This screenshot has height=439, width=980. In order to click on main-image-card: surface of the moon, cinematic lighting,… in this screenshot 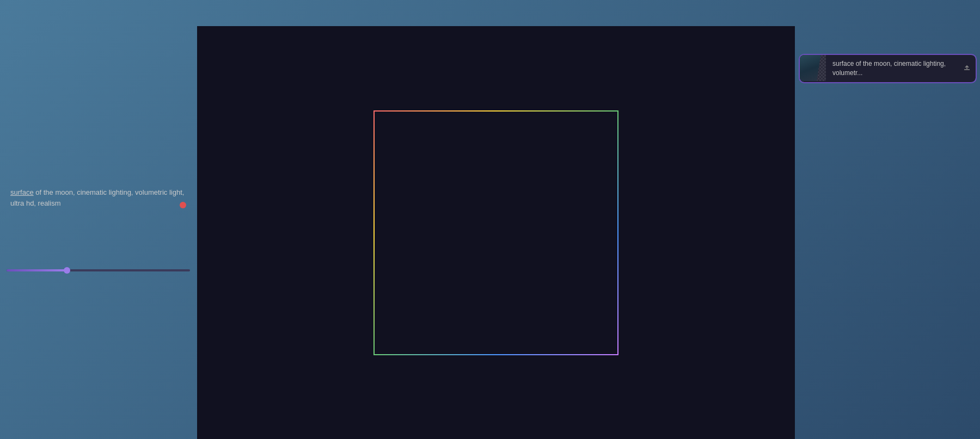, I will do `click(887, 69)`.